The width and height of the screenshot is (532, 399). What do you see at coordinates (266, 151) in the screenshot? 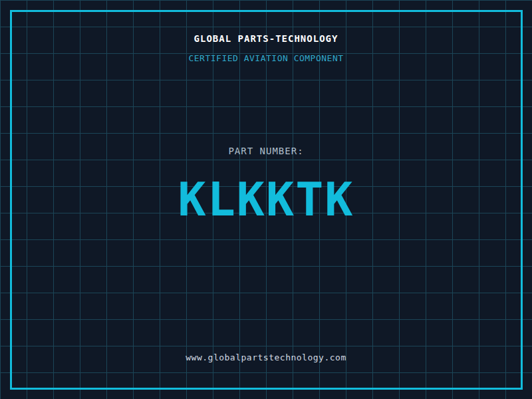
I see `part-number-label: PART NUMBER:` at bounding box center [266, 151].